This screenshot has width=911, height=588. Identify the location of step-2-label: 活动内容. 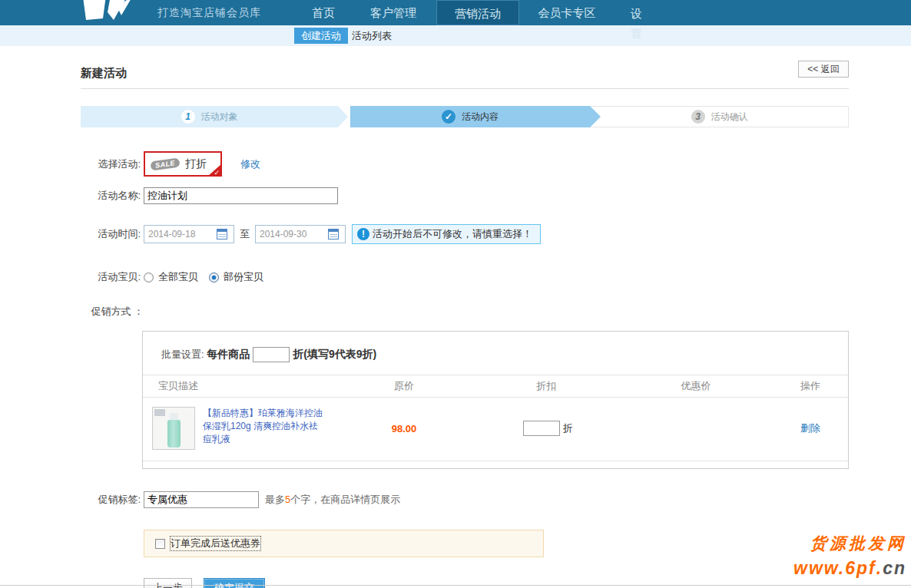
(480, 117).